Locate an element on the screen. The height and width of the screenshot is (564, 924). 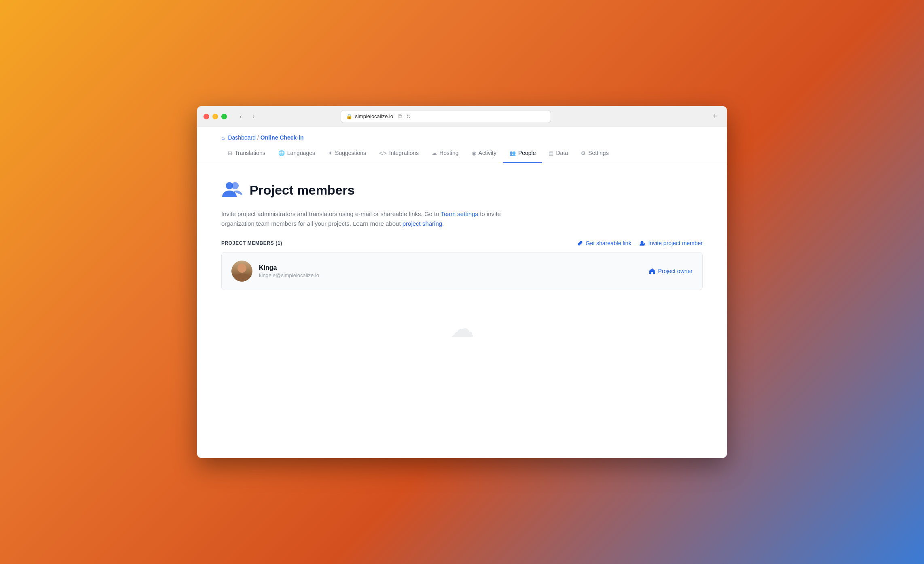
member-card: Kinga kingele@simplelocalize.io Project … is located at coordinates (462, 271).